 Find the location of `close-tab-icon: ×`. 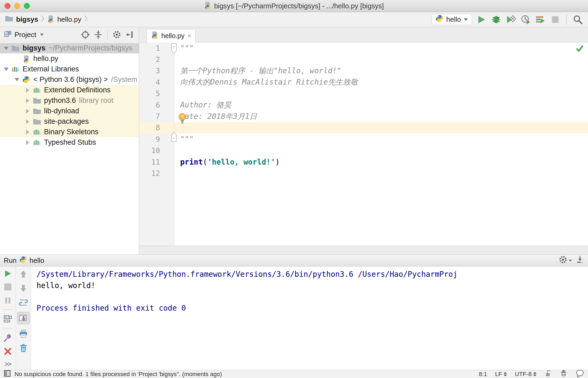

close-tab-icon: × is located at coordinates (189, 36).